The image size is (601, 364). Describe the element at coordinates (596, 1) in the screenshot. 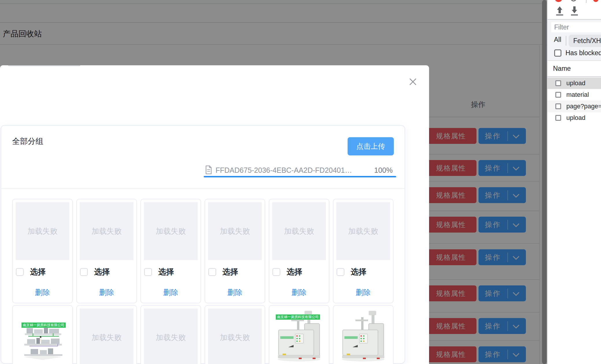

I see `issues-badge-icon` at that location.